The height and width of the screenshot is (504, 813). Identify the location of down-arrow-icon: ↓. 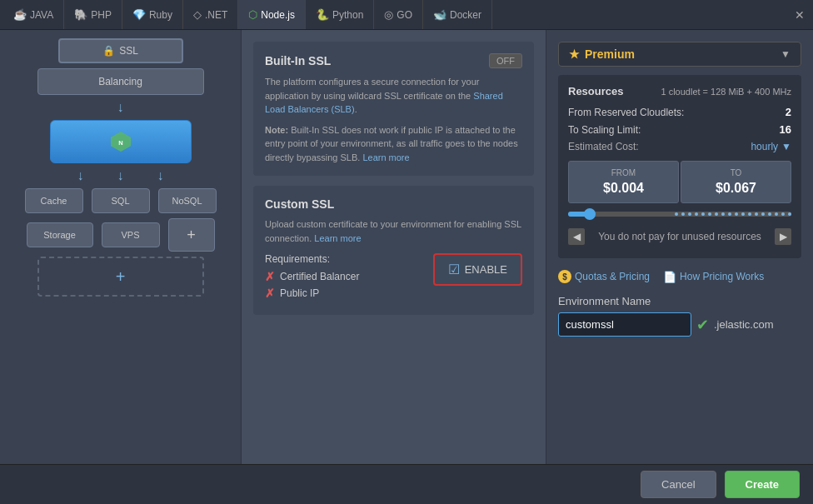
(121, 107).